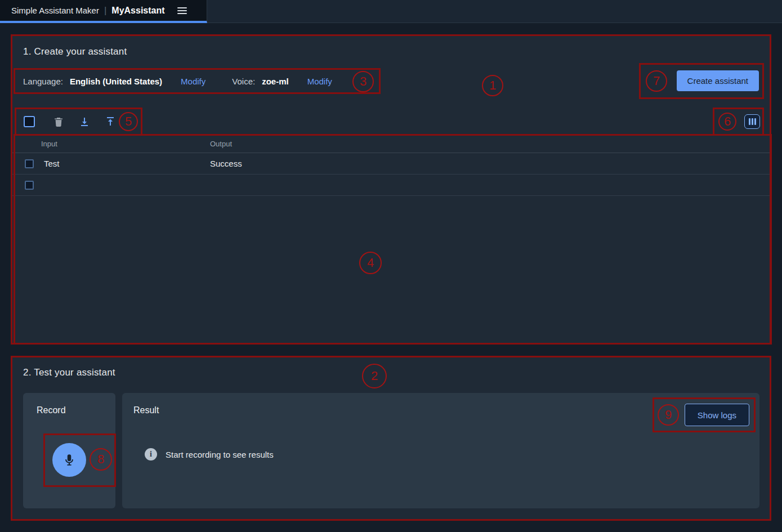 Image resolution: width=782 pixels, height=532 pixels. I want to click on info-icon: i, so click(151, 454).